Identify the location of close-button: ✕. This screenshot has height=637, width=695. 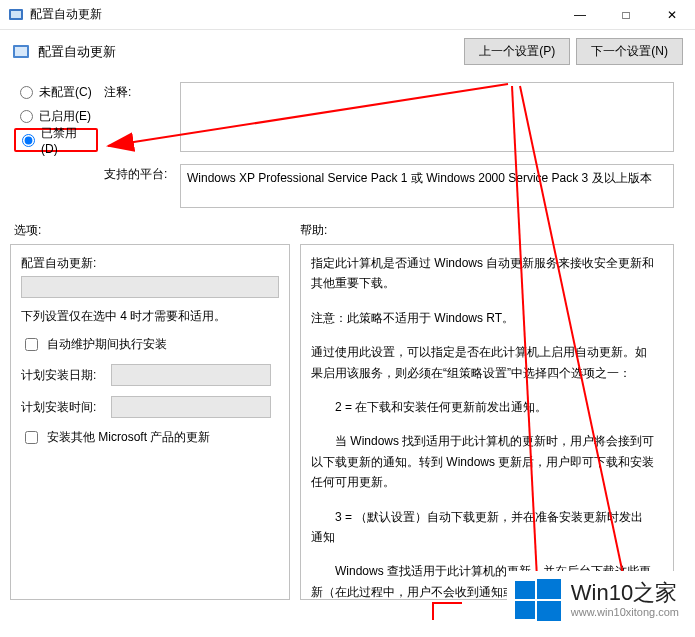
(672, 14).